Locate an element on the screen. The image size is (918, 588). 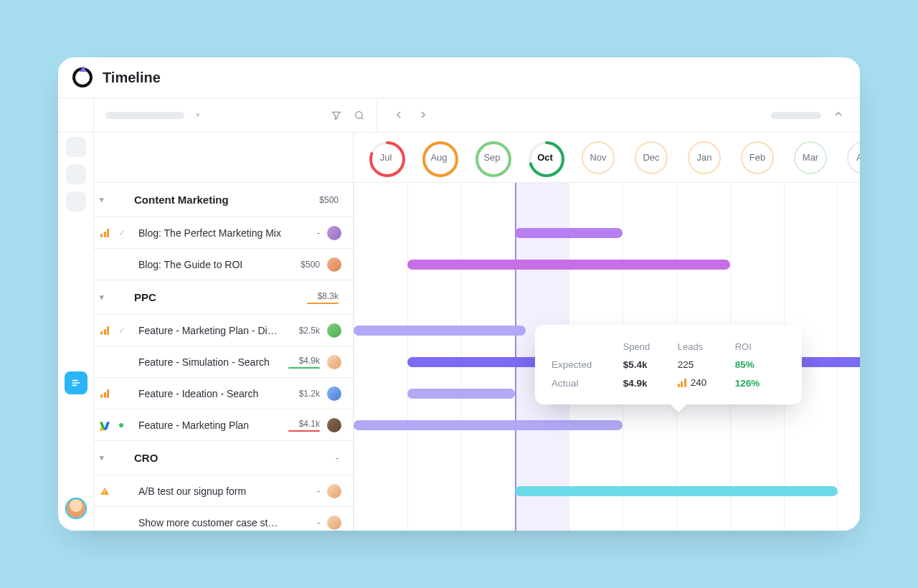
group-name: Content Marketing is located at coordinates (221, 199).